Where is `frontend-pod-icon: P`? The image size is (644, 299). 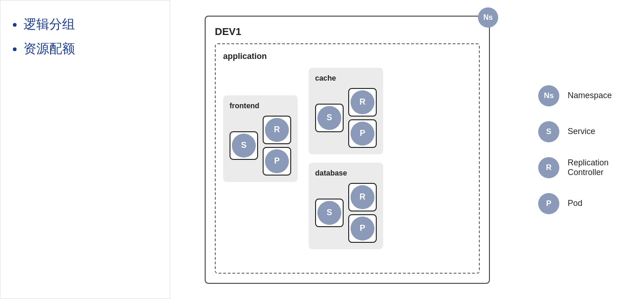
frontend-pod-icon: P is located at coordinates (277, 161).